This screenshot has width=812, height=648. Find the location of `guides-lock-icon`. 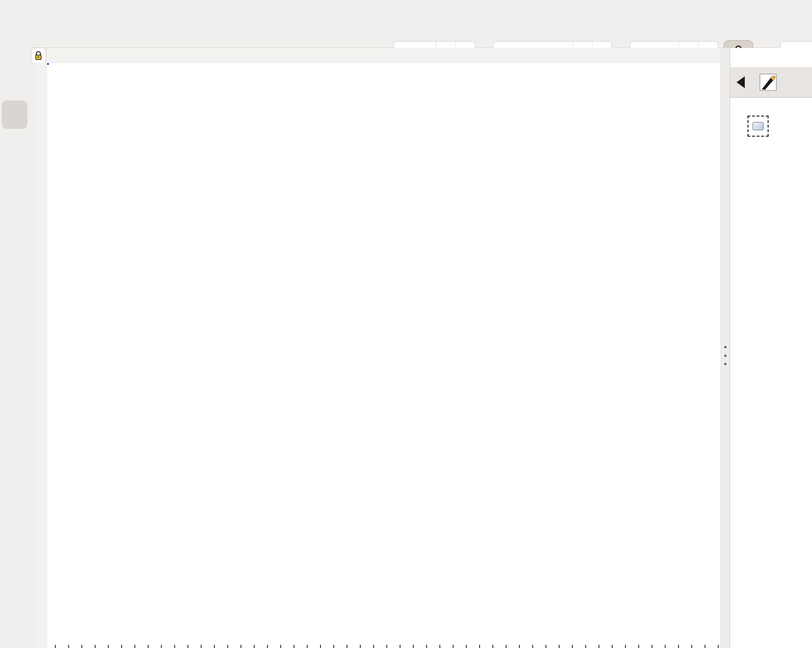

guides-lock-icon is located at coordinates (38, 56).